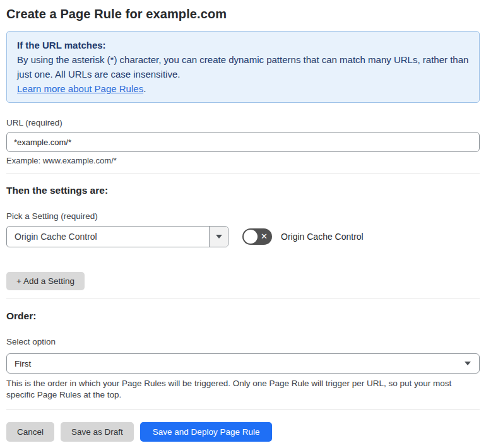 This screenshot has width=486, height=448. I want to click on url-input, so click(243, 142).